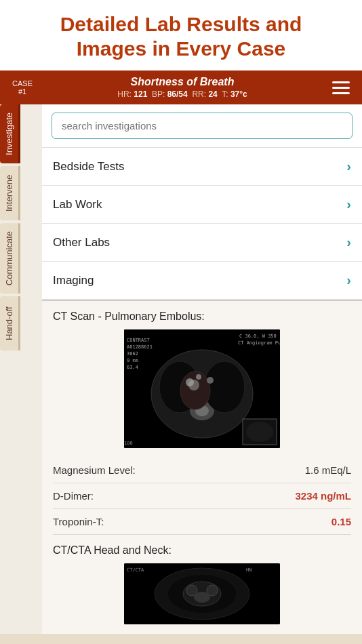 The width and height of the screenshot is (362, 644). Describe the element at coordinates (341, 88) in the screenshot. I see `hamburger-button` at that location.